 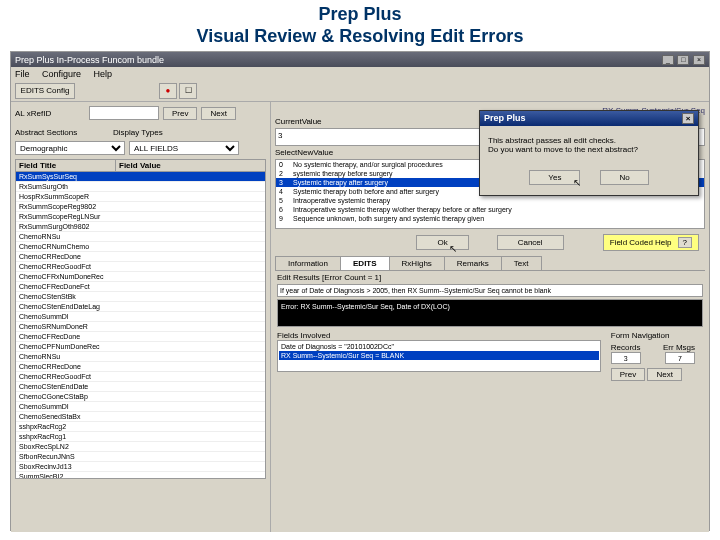 I want to click on tab-remarks: Remarks, so click(x=473, y=263).